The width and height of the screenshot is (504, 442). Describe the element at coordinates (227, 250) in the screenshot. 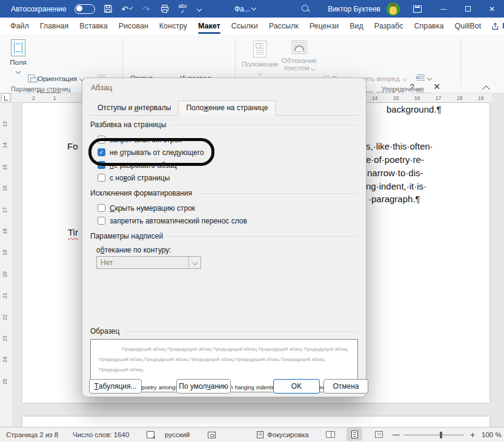

I see `wrap-dropdown-label: обтекание по контуру:` at that location.